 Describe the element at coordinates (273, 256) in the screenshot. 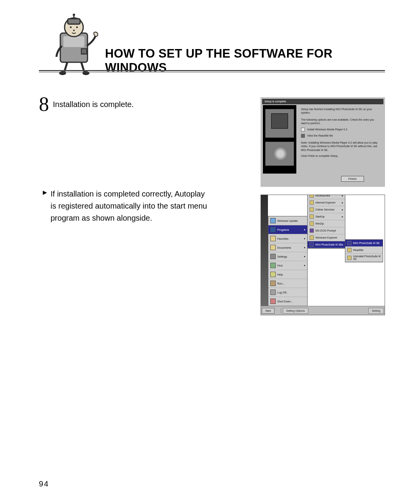

I see `gear-icon` at that location.